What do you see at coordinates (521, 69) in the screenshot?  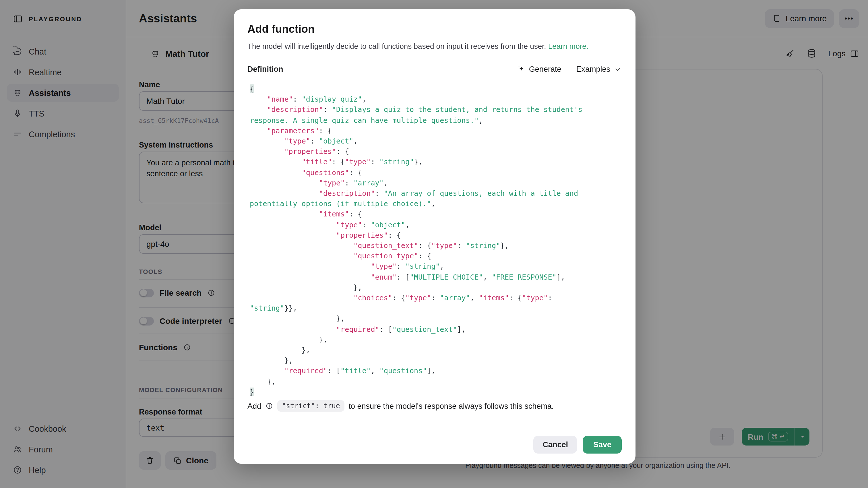 I see `sparkle-icon` at bounding box center [521, 69].